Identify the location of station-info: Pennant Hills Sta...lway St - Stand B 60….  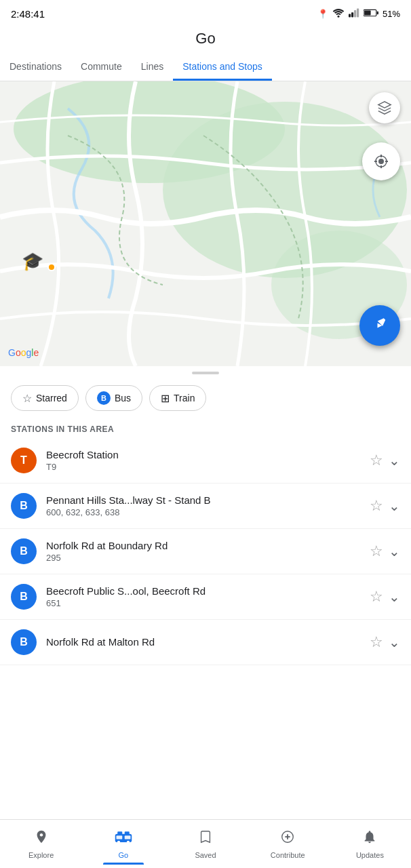
(203, 506).